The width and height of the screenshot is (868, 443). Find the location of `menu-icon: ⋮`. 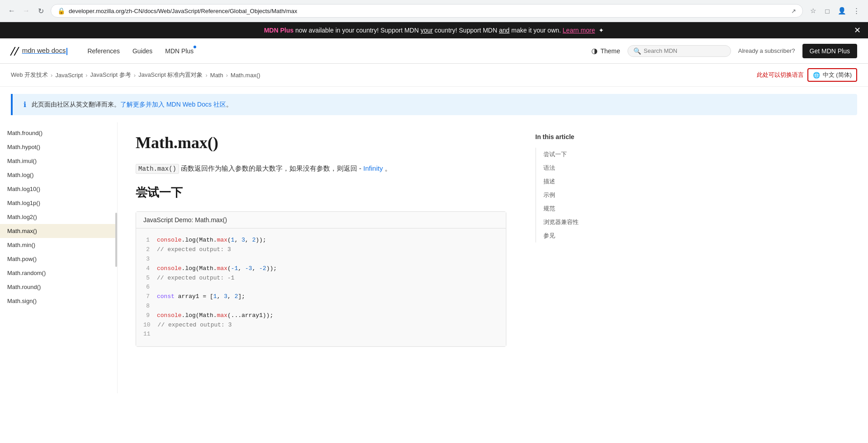

menu-icon: ⋮ is located at coordinates (856, 11).